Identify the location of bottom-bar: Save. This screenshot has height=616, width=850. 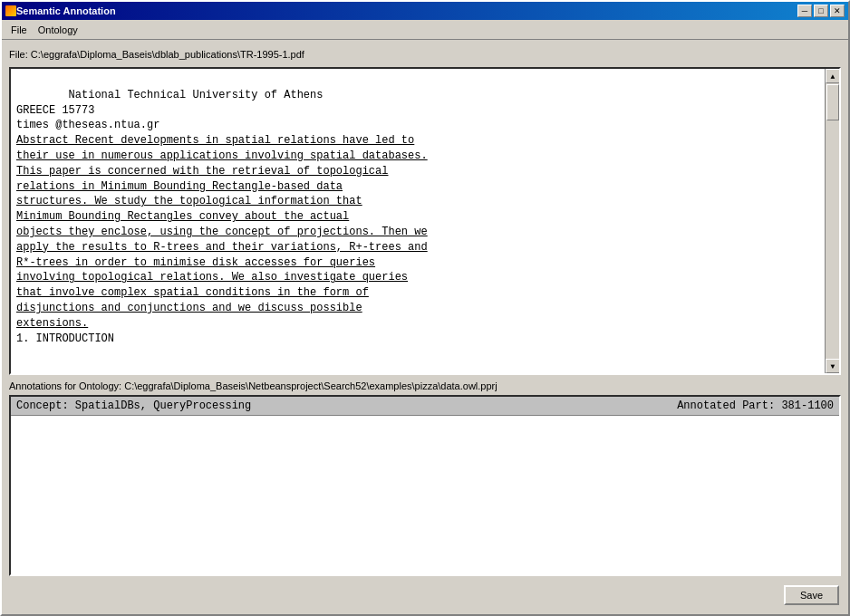
(425, 594).